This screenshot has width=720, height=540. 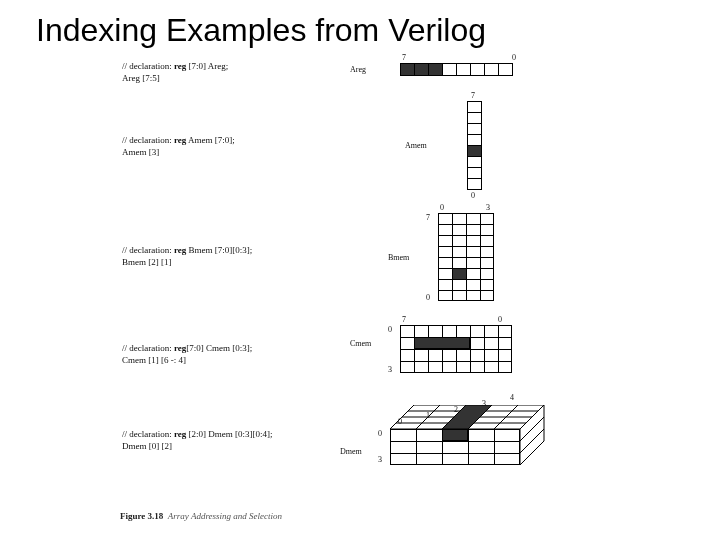 What do you see at coordinates (351, 452) in the screenshot?
I see `var-name: Dmem` at bounding box center [351, 452].